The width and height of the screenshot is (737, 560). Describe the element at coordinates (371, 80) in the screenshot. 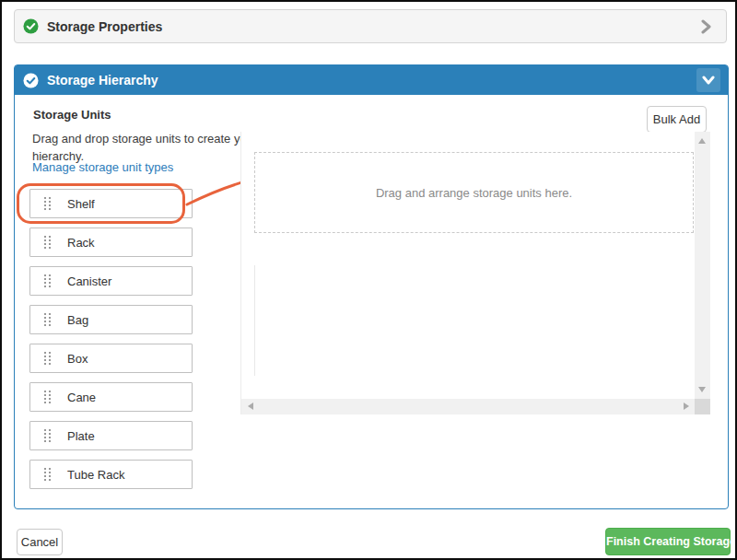

I see `storage-hierarchy-panel-header: Storage Hierarchy` at that location.